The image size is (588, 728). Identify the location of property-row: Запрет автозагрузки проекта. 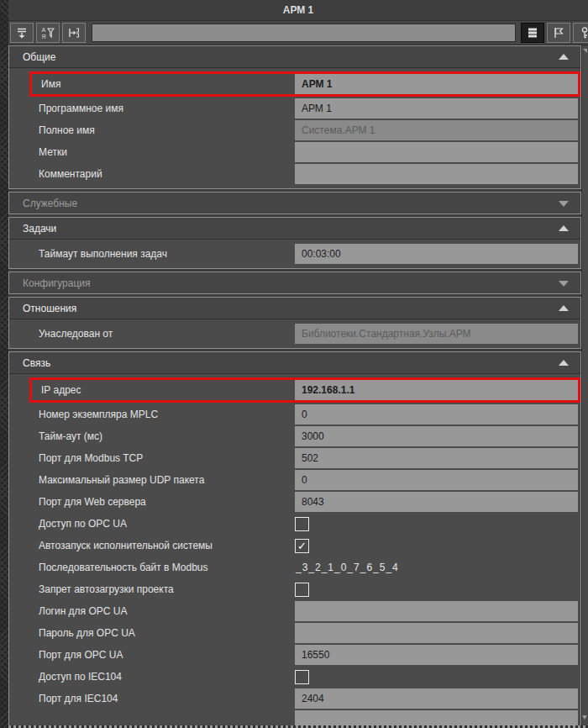
(305, 589).